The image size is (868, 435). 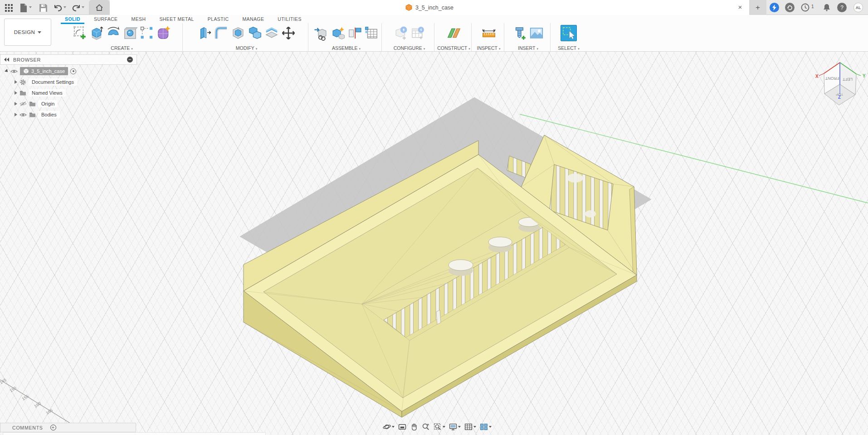 I want to click on configuration-table-icon, so click(x=418, y=33).